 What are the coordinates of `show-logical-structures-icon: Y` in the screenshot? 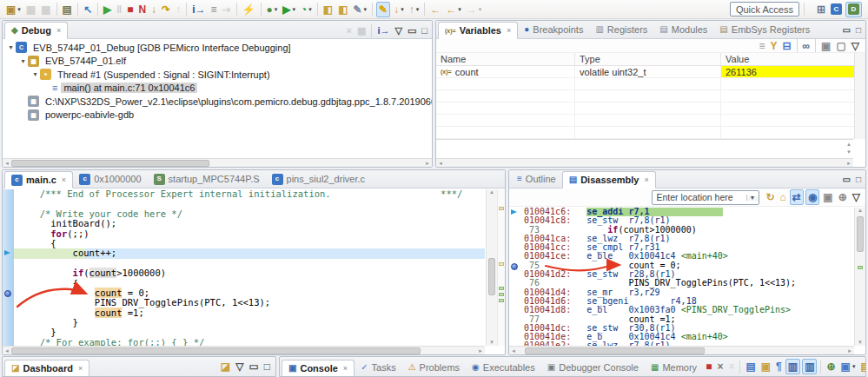 It's located at (773, 46).